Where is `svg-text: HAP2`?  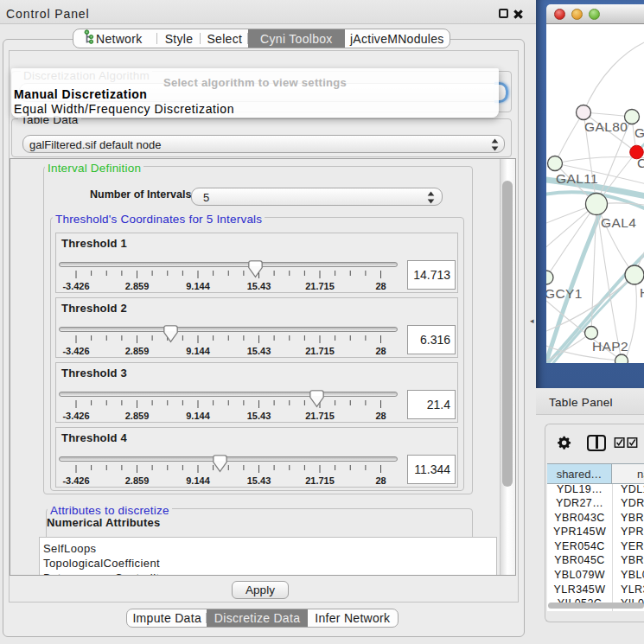 svg-text: HAP2 is located at coordinates (610, 346).